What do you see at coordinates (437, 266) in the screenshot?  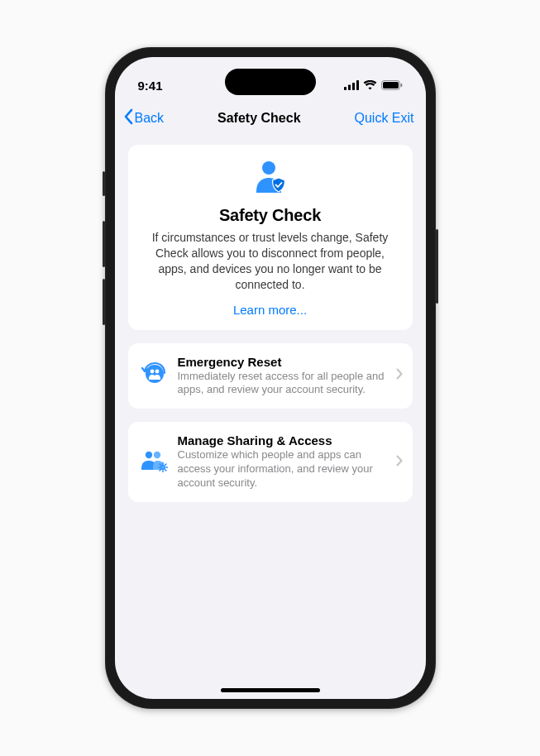 I see `power-button` at bounding box center [437, 266].